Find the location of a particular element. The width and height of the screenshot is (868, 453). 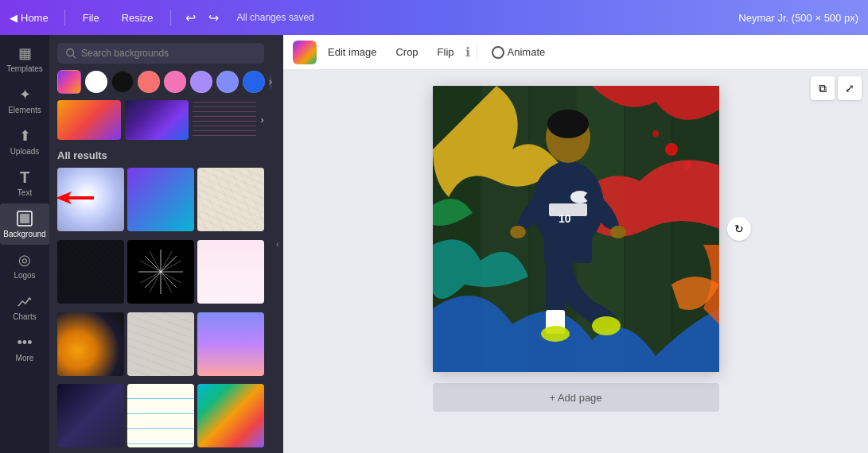

redo-button: ↪ is located at coordinates (213, 17).